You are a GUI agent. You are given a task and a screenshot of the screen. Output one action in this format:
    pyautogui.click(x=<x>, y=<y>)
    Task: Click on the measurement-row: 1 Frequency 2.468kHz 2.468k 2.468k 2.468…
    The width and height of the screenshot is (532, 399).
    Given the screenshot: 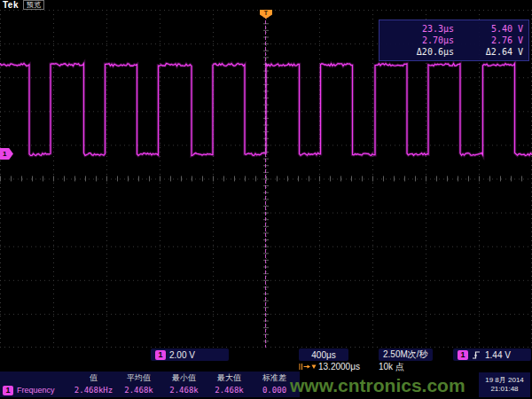 What is the action you would take?
    pyautogui.click(x=150, y=390)
    